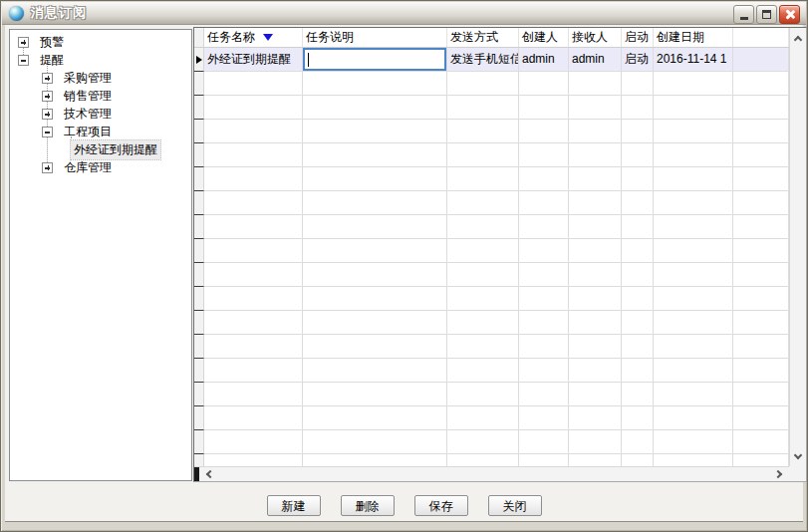 The image size is (808, 532). I want to click on maximize-button, so click(767, 14).